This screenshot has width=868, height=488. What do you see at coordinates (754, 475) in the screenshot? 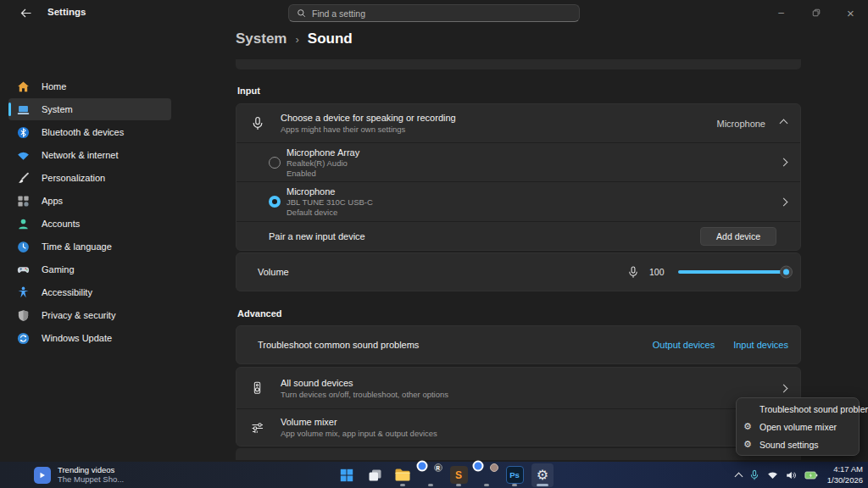
I see `tray-microphone-icon` at bounding box center [754, 475].